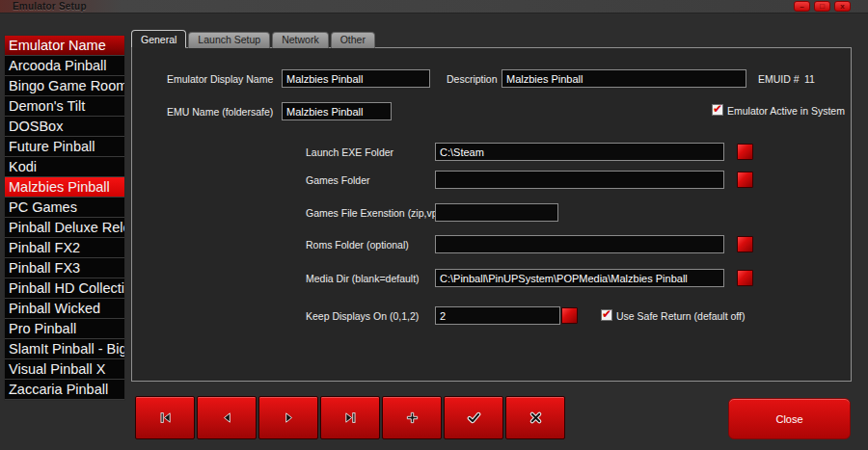 This screenshot has height=450, width=868. What do you see at coordinates (569, 316) in the screenshot?
I see `keep-displays-browse-button` at bounding box center [569, 316].